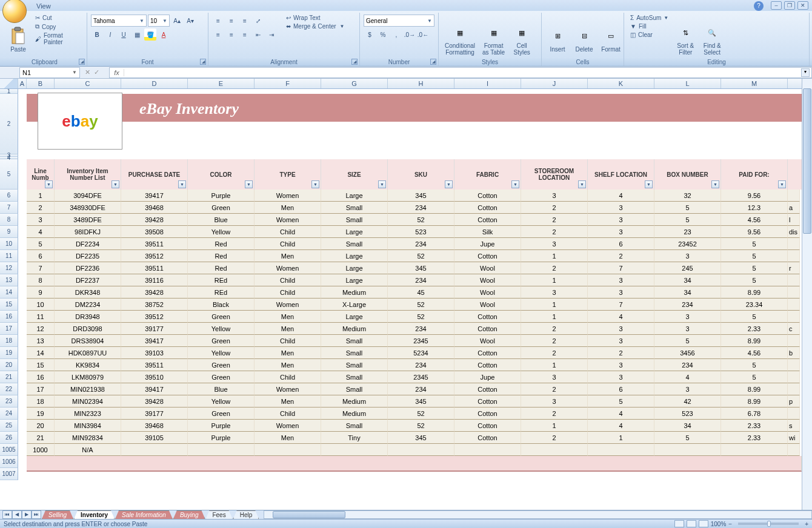 The height and width of the screenshot is (528, 812). What do you see at coordinates (258, 21) in the screenshot?
I see `orientation-button: ⤢` at bounding box center [258, 21].